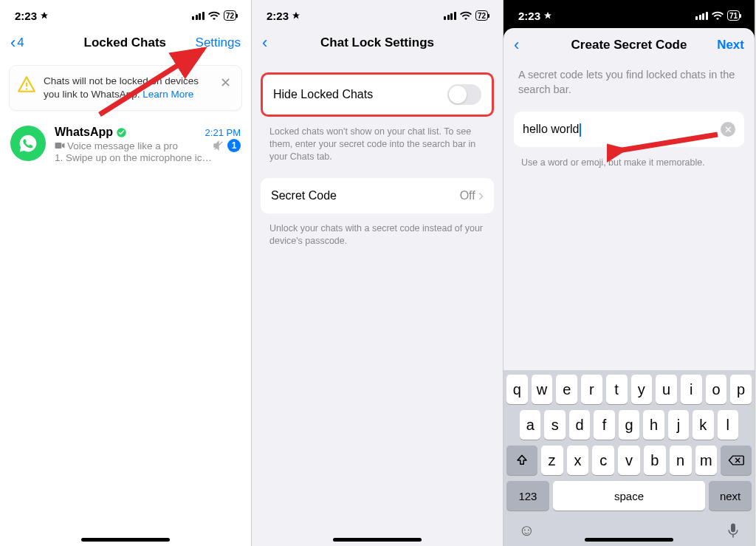  I want to click on shift-icon, so click(522, 460).